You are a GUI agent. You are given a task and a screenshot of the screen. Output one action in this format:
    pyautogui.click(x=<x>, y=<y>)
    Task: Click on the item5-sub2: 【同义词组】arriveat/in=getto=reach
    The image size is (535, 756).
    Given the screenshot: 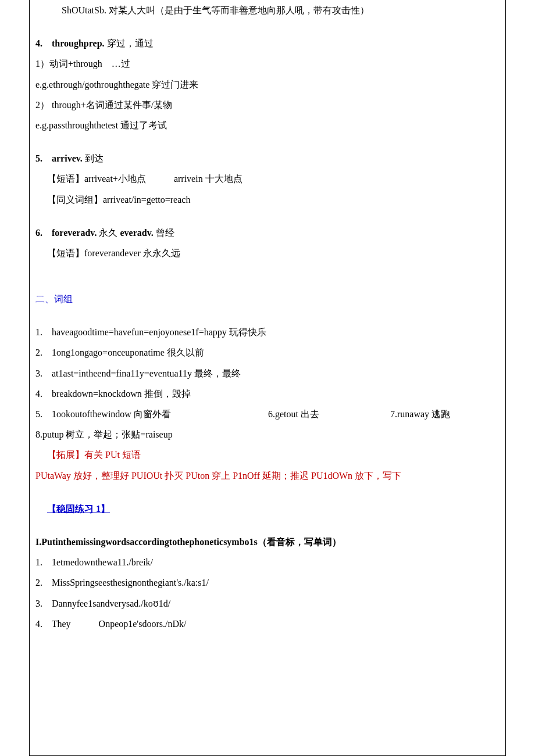 What is the action you would take?
    pyautogui.click(x=268, y=200)
    